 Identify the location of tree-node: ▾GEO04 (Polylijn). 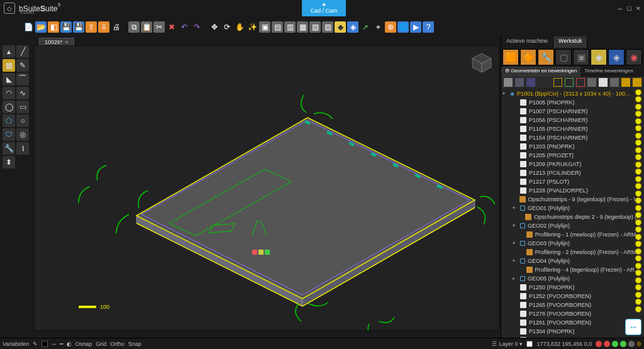
(572, 261).